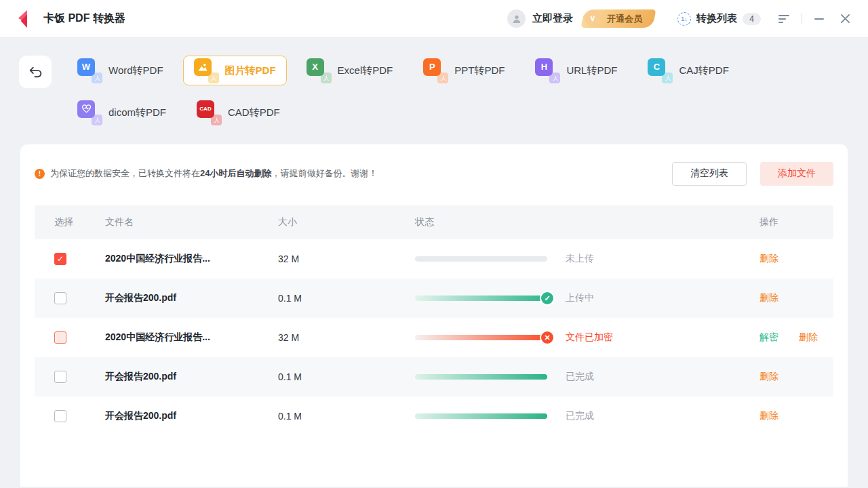 This screenshot has height=488, width=868. Describe the element at coordinates (717, 19) in the screenshot. I see `conversion-list-label: 转换列表` at that location.